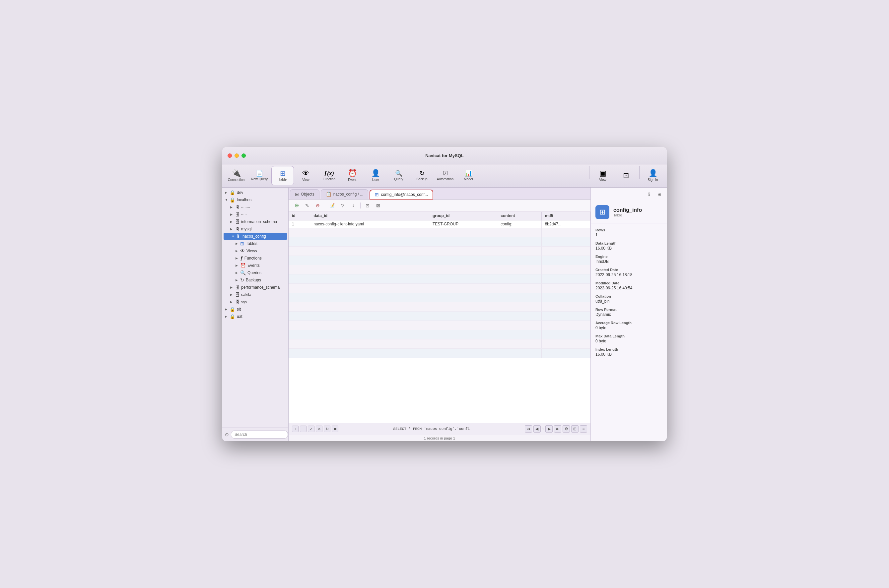  I want to click on automation-button: ☑ Automation, so click(445, 176).